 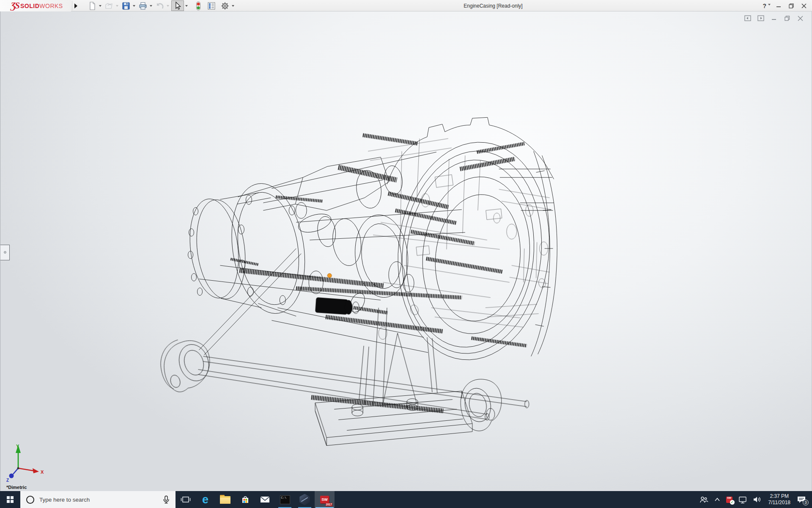 What do you see at coordinates (729, 500) in the screenshot?
I see `solidworks-tray-icon: SW ✓` at bounding box center [729, 500].